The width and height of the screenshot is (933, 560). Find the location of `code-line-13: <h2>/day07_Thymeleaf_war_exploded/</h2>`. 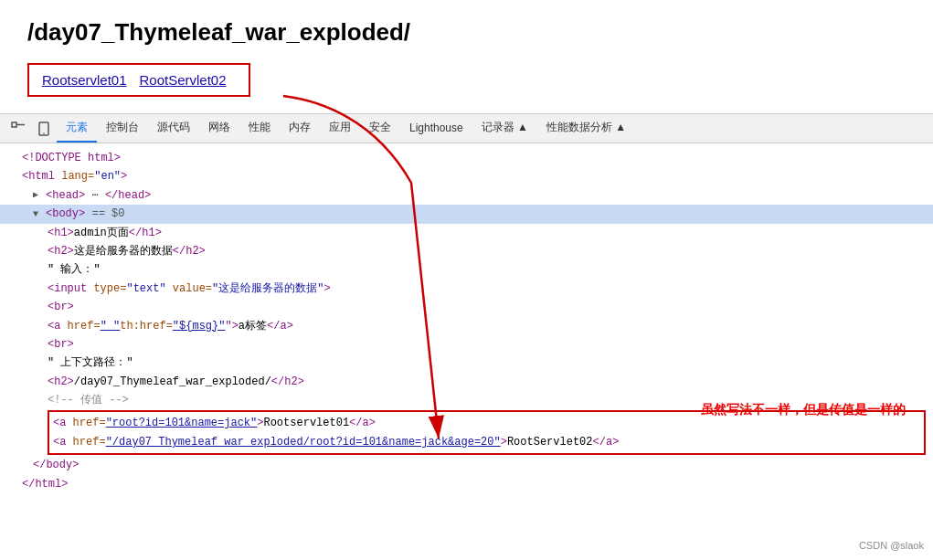

code-line-13: <h2>/day07_Thymeleaf_war_exploded/</h2> is located at coordinates (466, 382).